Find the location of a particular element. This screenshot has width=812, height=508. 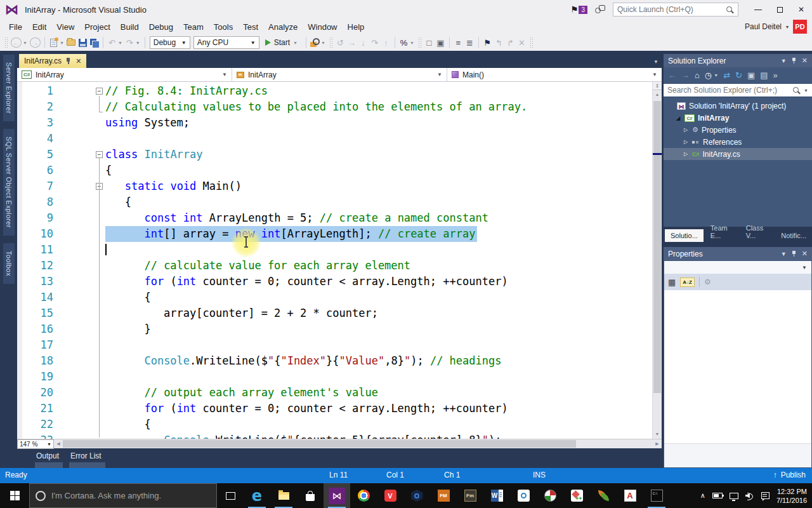

network-icon is located at coordinates (734, 496).